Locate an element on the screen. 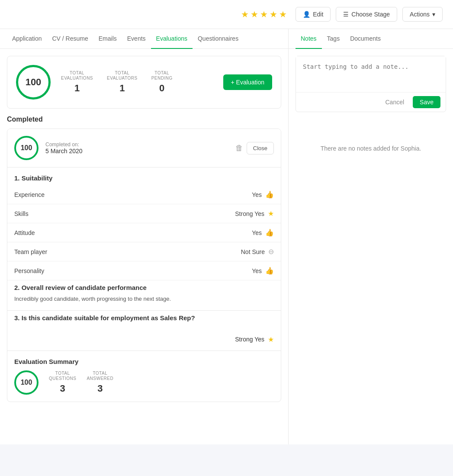  tab-tags: Tags is located at coordinates (334, 39).